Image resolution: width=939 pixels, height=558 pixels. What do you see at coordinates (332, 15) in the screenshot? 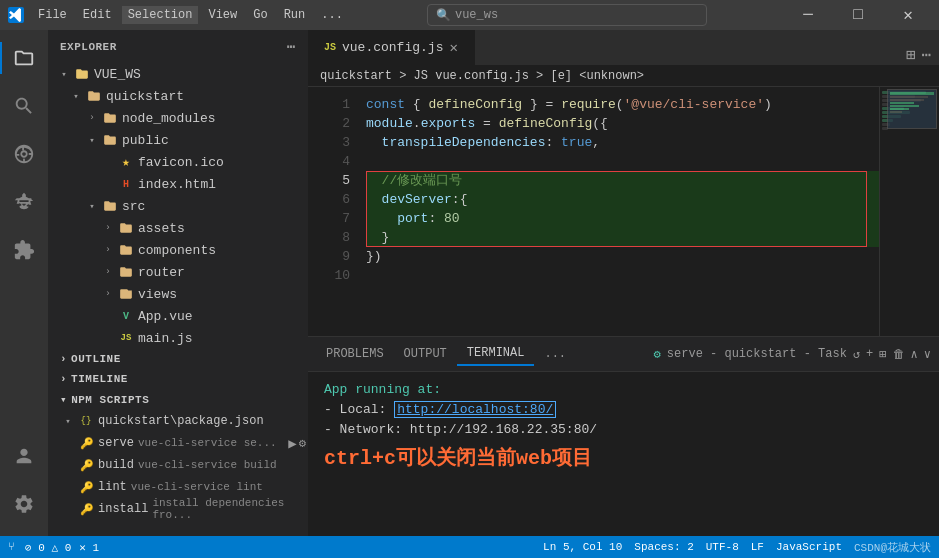
I see `menu-more: ...` at bounding box center [332, 15].